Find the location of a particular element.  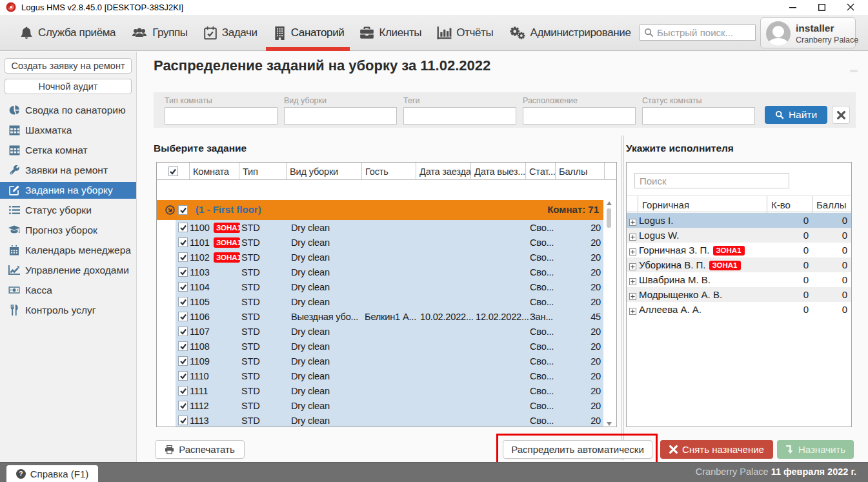

task-row-1108: 1108STDDry cleanСво...20 is located at coordinates (380, 346).